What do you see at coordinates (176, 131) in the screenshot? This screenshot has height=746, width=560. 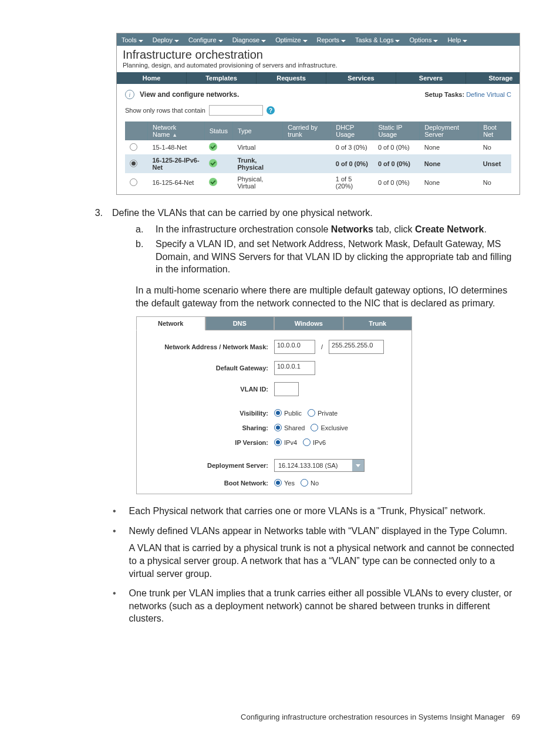 I see `col-network-name: Network Name▲` at bounding box center [176, 131].